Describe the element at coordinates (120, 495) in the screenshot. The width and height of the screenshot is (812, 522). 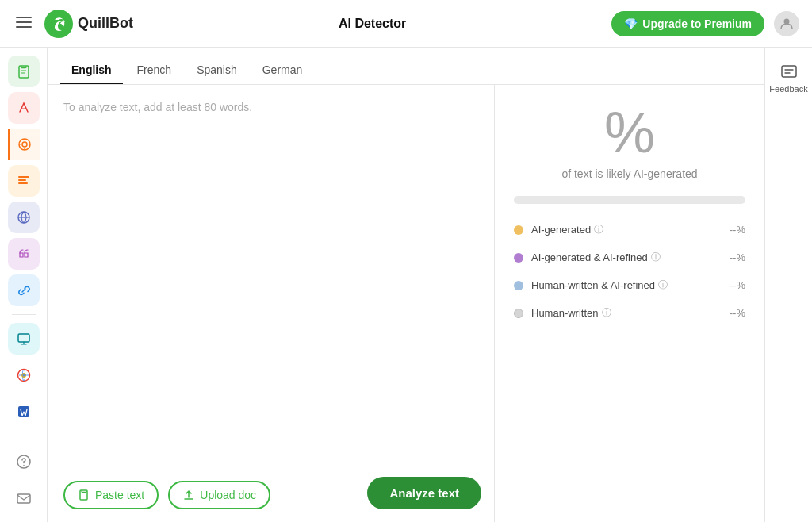
I see `paste-text-label: Paste text` at that location.